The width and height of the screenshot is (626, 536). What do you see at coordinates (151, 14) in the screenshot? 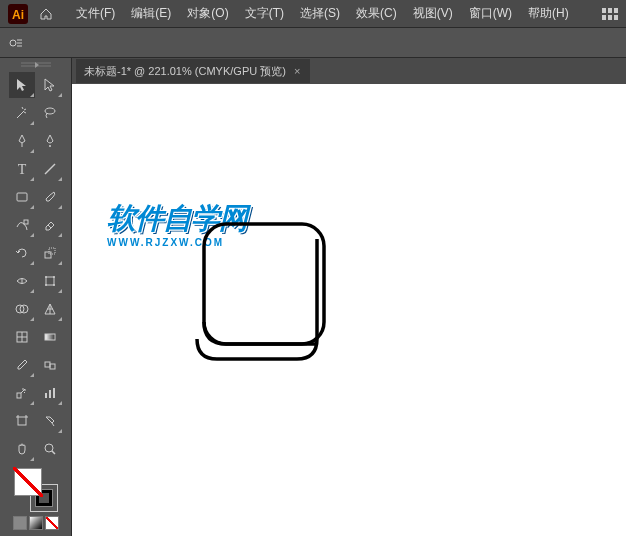
I see `menu-edit: 编辑(E)` at bounding box center [151, 14].